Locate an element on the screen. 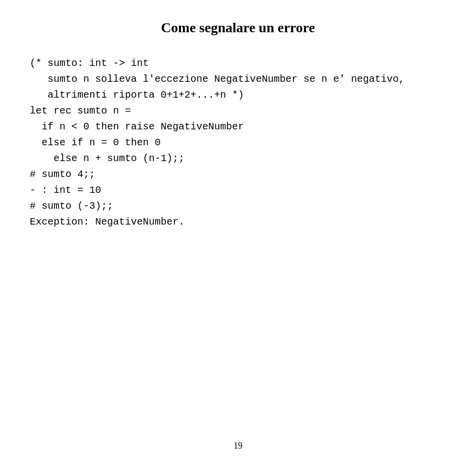  code-line-2: if n < 0 then raise NegativeNumber is located at coordinates (238, 127).